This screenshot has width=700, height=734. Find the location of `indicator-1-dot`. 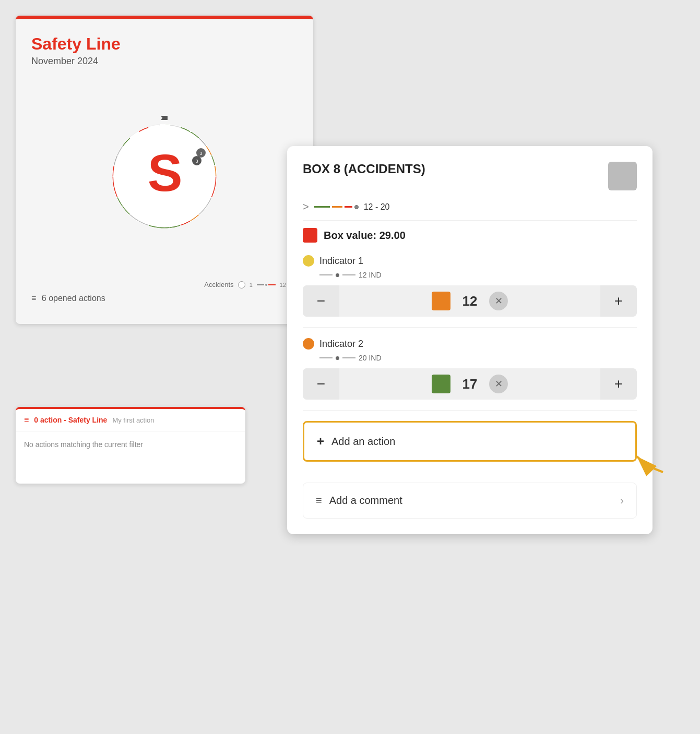

indicator-1-dot is located at coordinates (309, 261).